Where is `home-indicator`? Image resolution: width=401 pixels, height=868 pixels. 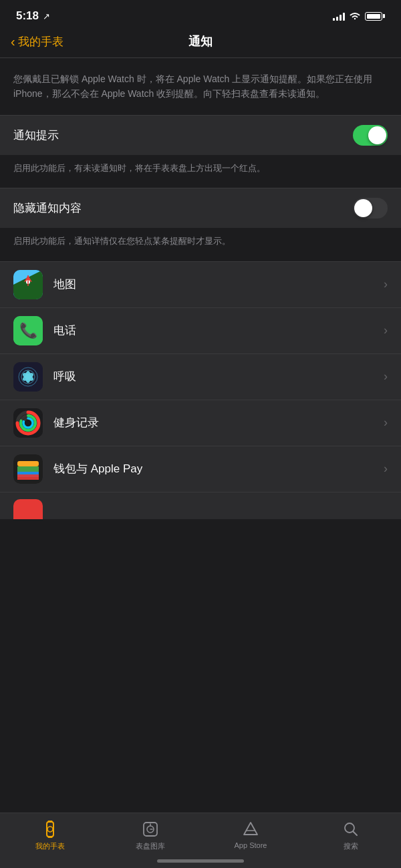 home-indicator is located at coordinates (200, 861).